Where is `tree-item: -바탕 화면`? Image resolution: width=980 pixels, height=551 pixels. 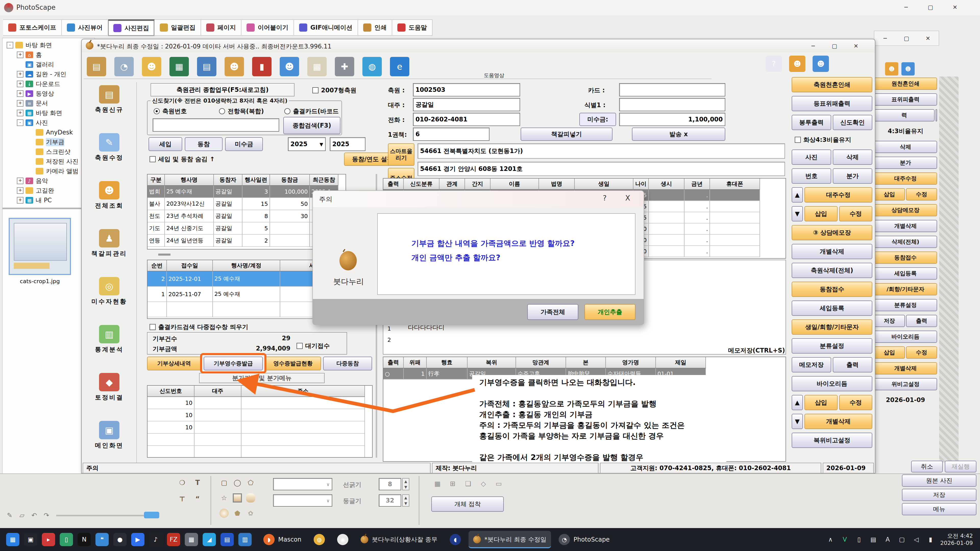
tree-item: -바탕 화면 is located at coordinates (49, 45).